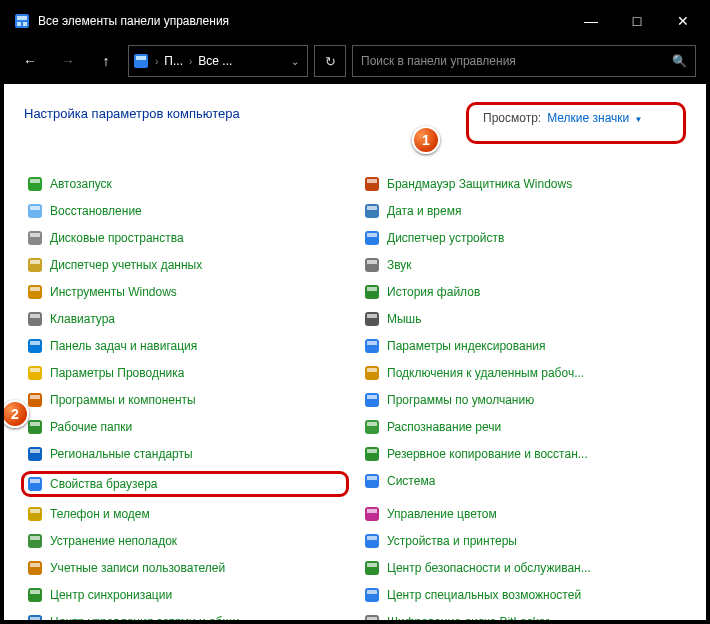 The image size is (710, 624). I want to click on datetime-icon, so click(372, 211).